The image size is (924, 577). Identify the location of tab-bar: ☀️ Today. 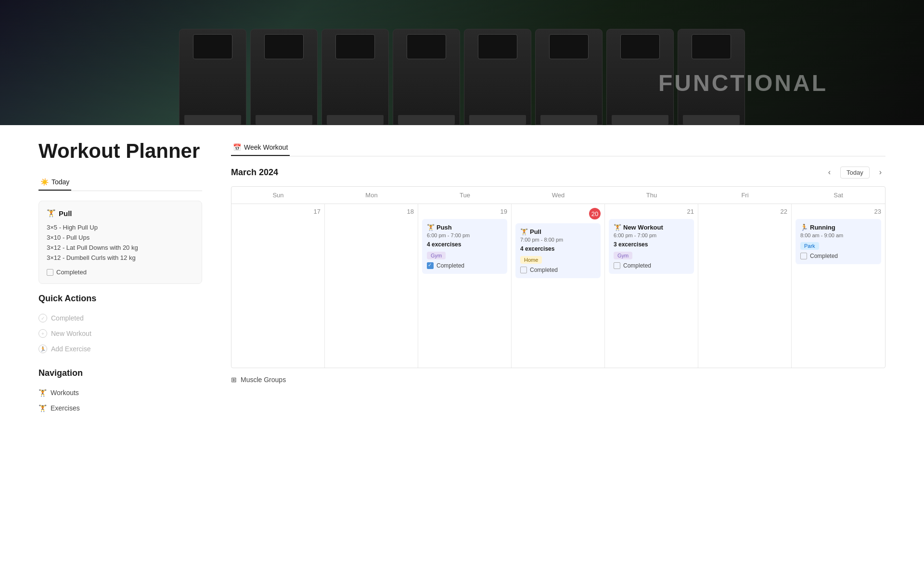
(120, 183).